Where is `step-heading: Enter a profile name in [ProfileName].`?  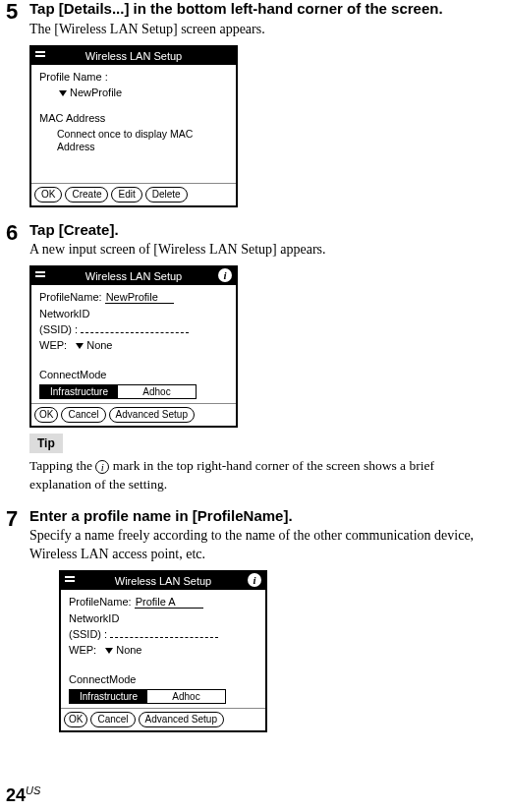 step-heading: Enter a profile name in [ProfileName]. is located at coordinates (265, 517).